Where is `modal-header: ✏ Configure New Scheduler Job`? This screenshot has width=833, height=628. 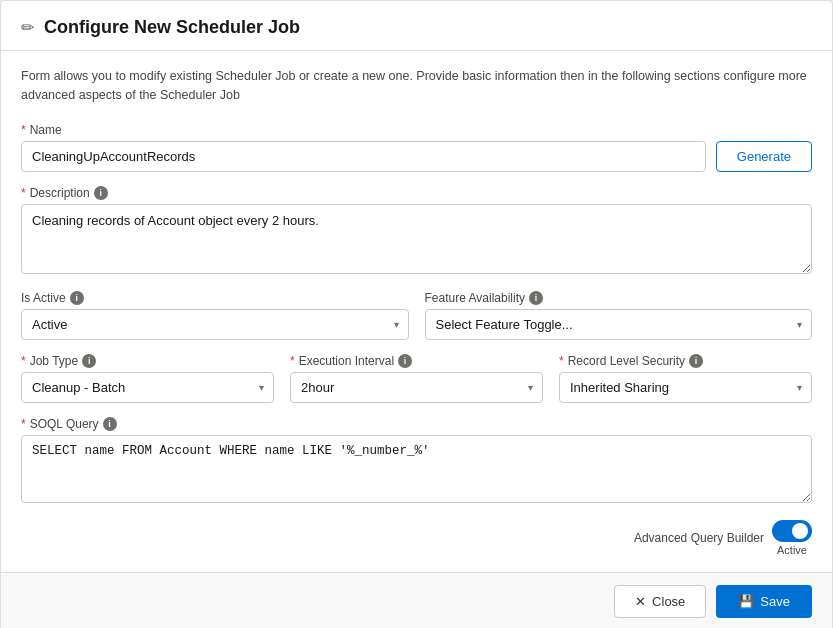
modal-header: ✏ Configure New Scheduler Job is located at coordinates (416, 26).